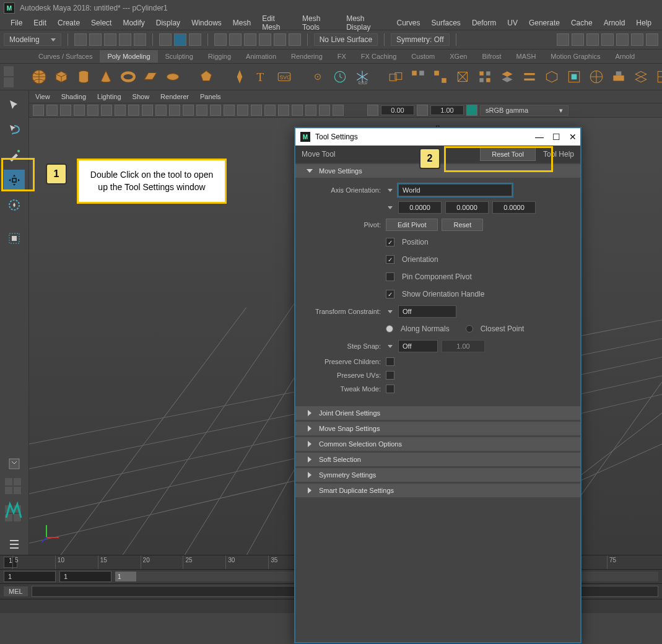  What do you see at coordinates (14, 544) in the screenshot?
I see `outliner-button` at bounding box center [14, 544].